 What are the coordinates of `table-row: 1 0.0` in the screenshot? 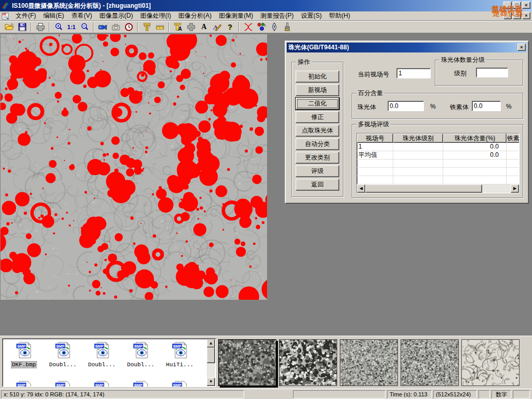 It's located at (438, 147).